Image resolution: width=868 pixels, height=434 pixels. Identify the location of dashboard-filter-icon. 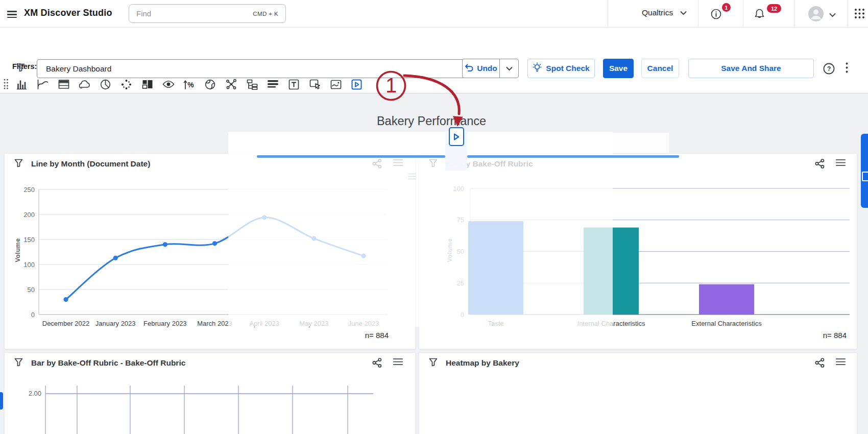
(20, 68).